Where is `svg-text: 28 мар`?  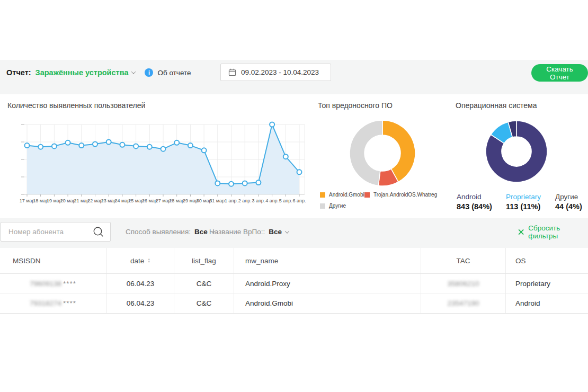
svg-text: 28 мар is located at coordinates (177, 201).